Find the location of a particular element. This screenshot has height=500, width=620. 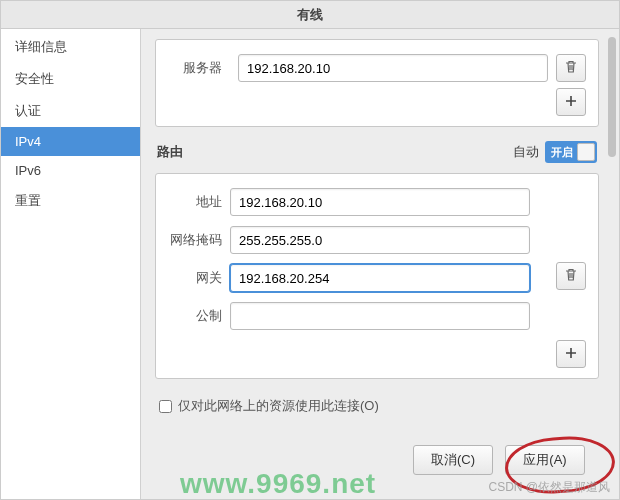

sidebar-item-ipv6: IPv6 is located at coordinates (70, 170).